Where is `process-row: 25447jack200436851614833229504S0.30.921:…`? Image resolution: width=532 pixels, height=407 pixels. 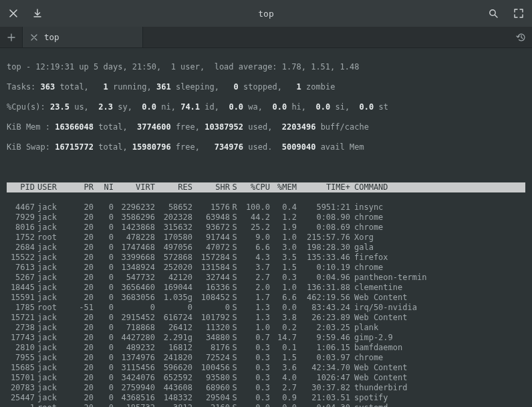 process-row: 25447jack200436851614833229504S0.30.921:… is located at coordinates (266, 398).